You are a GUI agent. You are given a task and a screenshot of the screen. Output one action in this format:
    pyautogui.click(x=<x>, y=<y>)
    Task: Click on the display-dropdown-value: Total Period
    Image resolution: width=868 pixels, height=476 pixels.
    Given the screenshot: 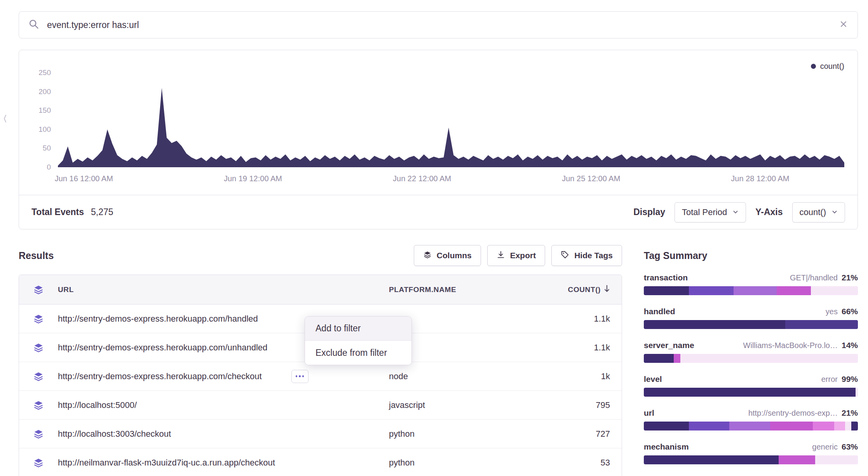 What is the action you would take?
    pyautogui.click(x=704, y=212)
    